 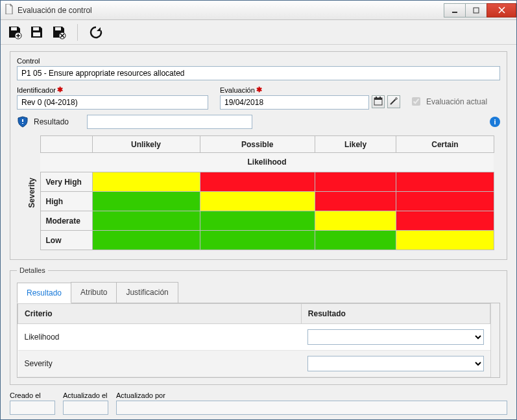 What do you see at coordinates (394, 102) in the screenshot?
I see `wand-button` at bounding box center [394, 102].